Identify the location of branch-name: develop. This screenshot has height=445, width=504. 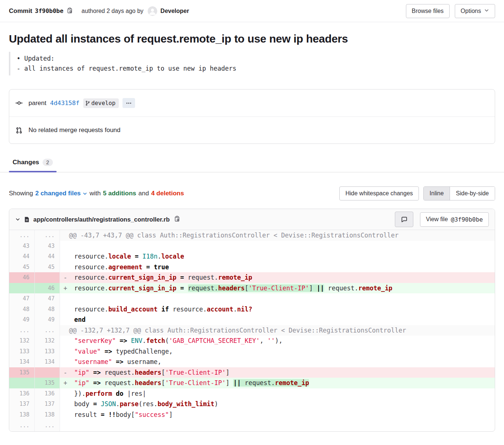
(104, 103).